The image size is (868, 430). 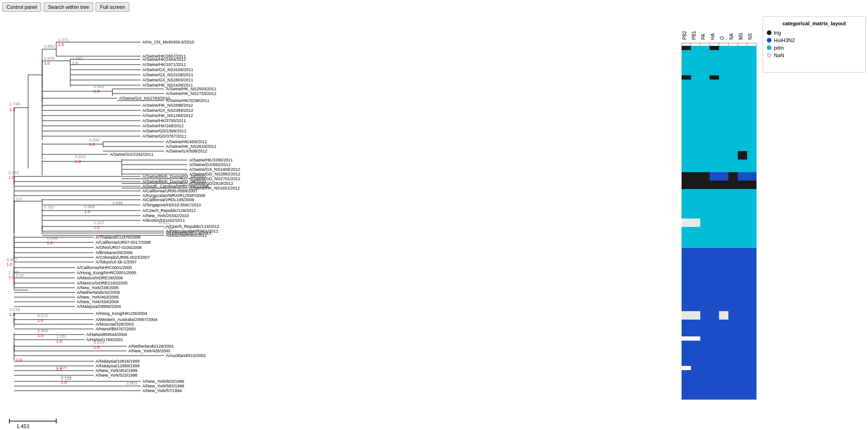 I want to click on svg-text: NA, so click(x=732, y=36).